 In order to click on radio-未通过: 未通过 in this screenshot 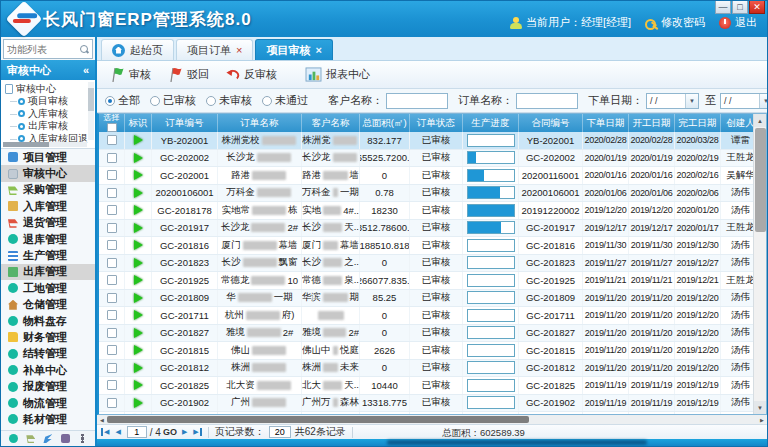, I will do `click(285, 100)`.